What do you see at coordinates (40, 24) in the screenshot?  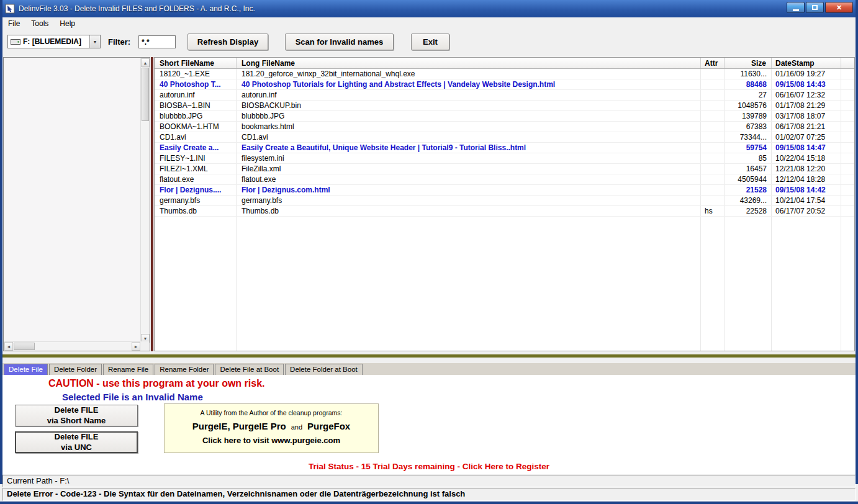 I see `menu-tools: Tools` at bounding box center [40, 24].